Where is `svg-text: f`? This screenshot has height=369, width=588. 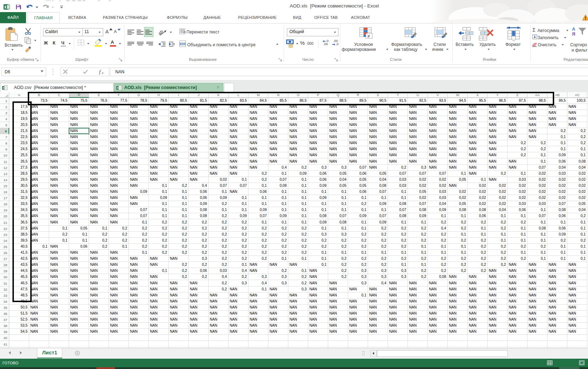 svg-text: f is located at coordinates (100, 72).